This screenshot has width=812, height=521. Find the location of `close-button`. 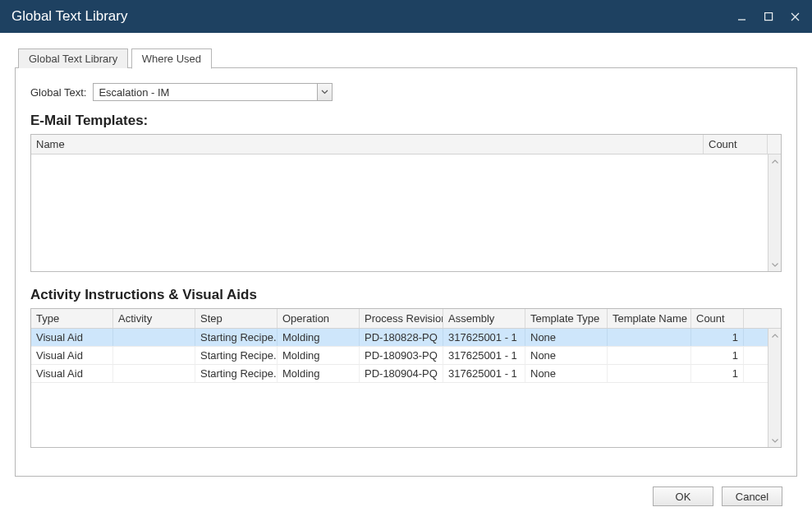

close-button is located at coordinates (795, 16).